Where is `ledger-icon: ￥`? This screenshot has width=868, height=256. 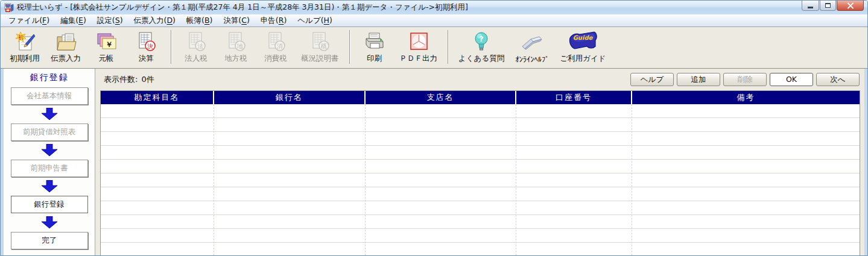 ledger-icon: ￥ is located at coordinates (106, 42).